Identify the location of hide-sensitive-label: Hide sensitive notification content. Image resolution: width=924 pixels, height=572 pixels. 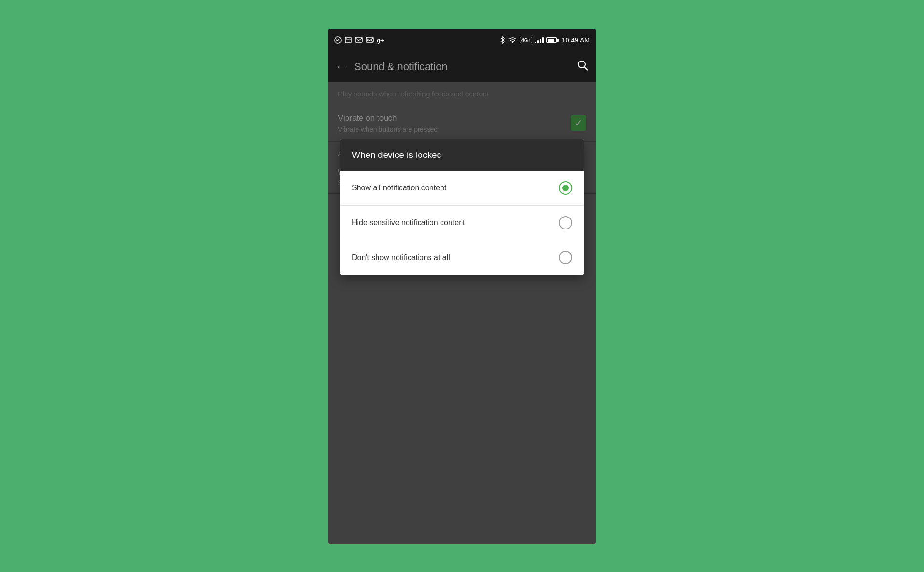
(409, 223).